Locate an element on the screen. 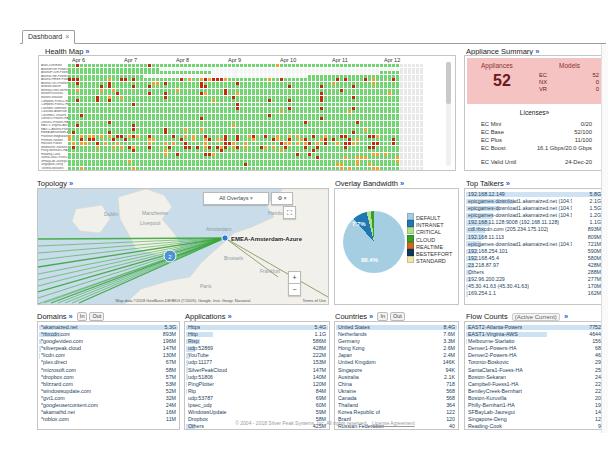 This screenshot has width=610, height=457. list-item: 3.3MGermany is located at coordinates (396, 342).